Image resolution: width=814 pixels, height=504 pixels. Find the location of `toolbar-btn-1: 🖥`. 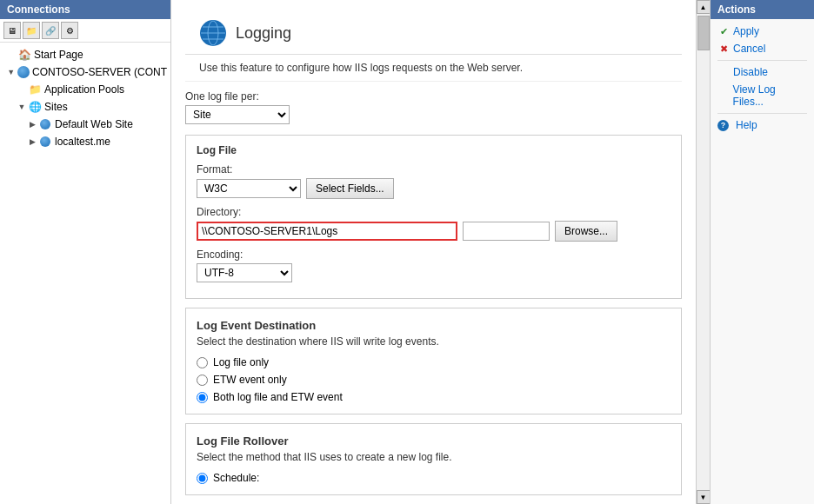

toolbar-btn-1: 🖥 is located at coordinates (12, 30).